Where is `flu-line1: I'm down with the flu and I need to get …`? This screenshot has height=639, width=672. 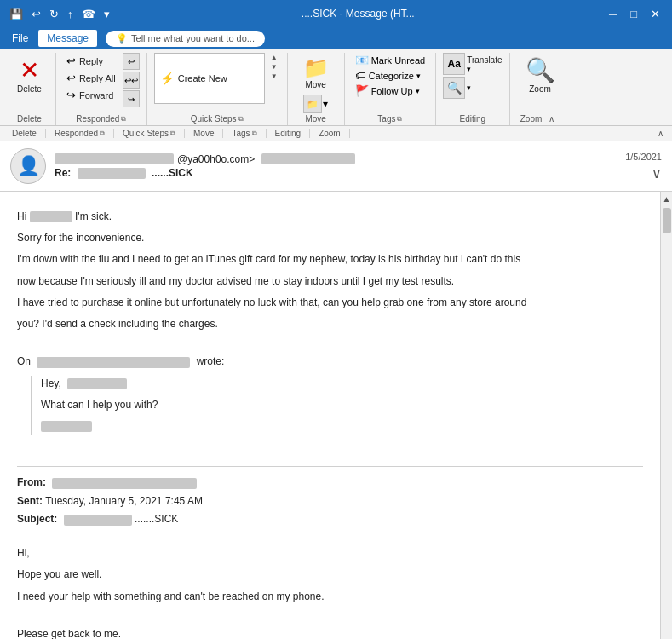 flu-line1: I'm down with the flu and I need to get … is located at coordinates (330, 259).